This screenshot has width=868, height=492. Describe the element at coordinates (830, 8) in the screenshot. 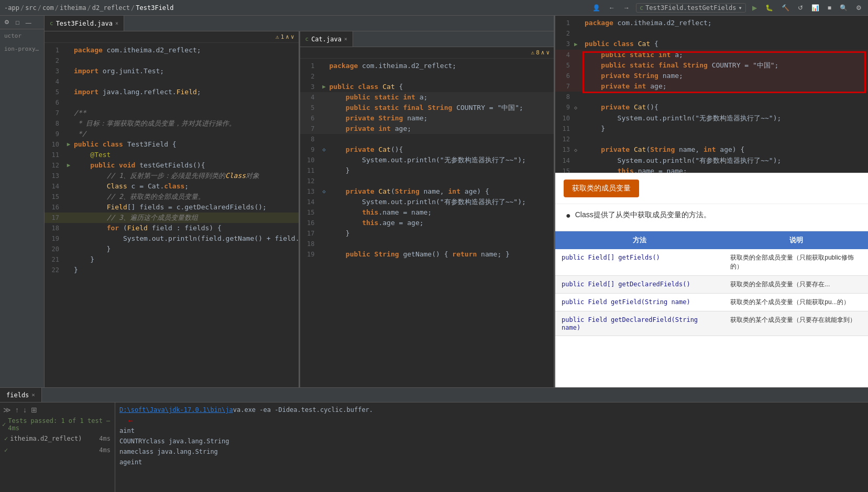

I see `stop-button: ■` at that location.